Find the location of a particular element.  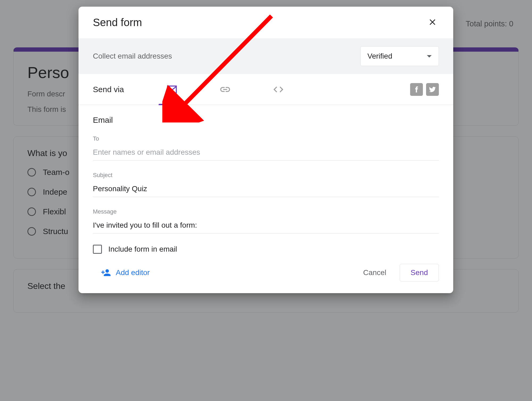

add-editor-label: Add editor is located at coordinates (133, 273).